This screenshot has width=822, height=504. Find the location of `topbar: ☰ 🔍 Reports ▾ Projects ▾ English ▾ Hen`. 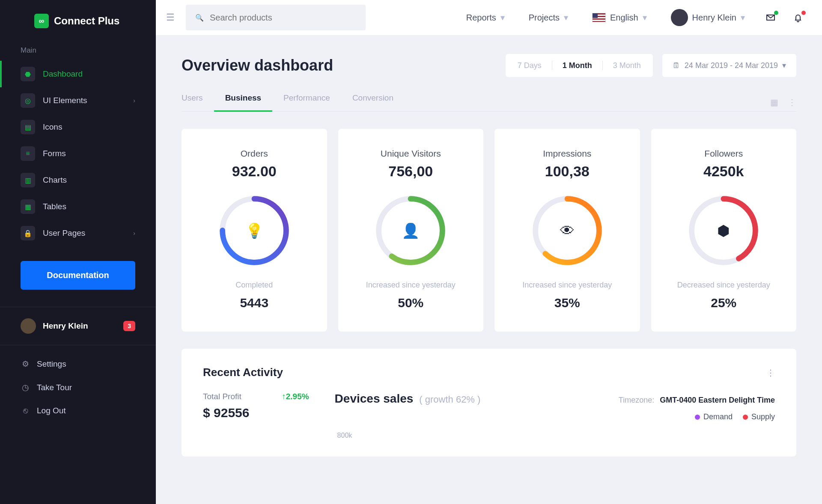

topbar: ☰ 🔍 Reports ▾ Projects ▾ English ▾ Hen is located at coordinates (489, 18).